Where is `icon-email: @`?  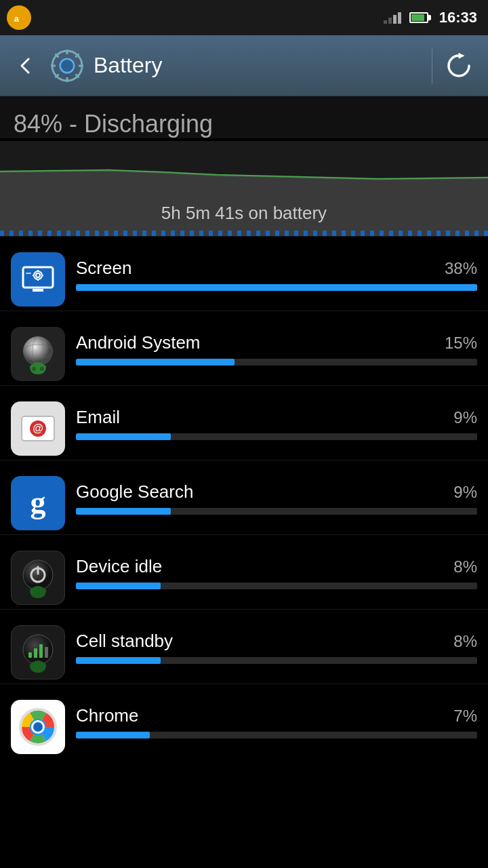
icon-email: @ is located at coordinates (38, 429).